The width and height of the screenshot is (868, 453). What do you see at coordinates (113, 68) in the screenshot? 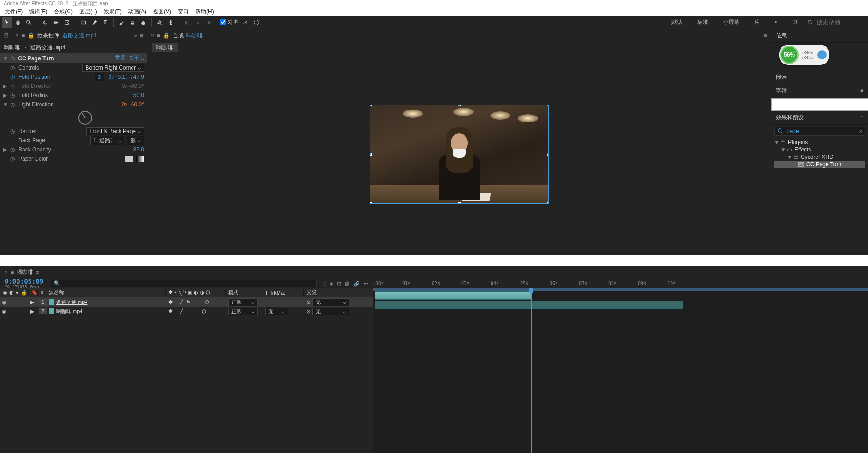
I see `controls-dropdown: Bottom Right Corner⌵` at bounding box center [113, 68].